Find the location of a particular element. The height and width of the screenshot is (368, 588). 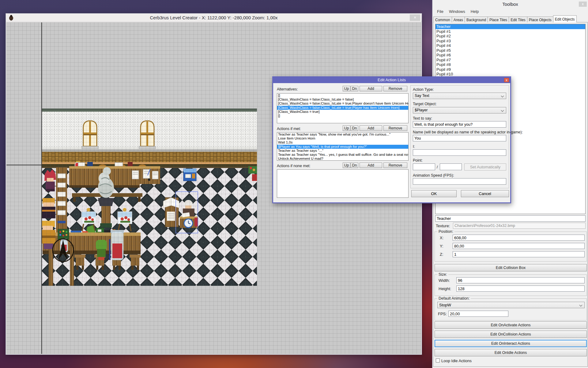

app-icon is located at coordinates (11, 18).